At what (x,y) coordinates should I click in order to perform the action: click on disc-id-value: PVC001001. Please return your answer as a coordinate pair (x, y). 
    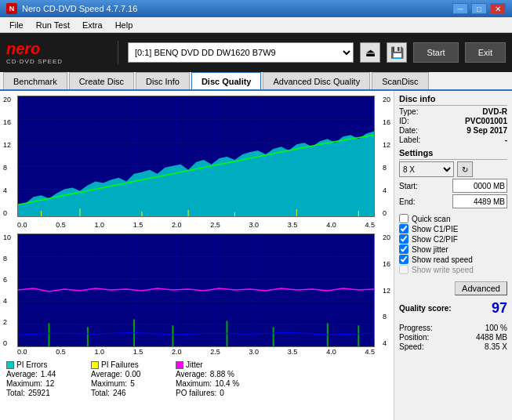
    Looking at the image, I should click on (486, 121).